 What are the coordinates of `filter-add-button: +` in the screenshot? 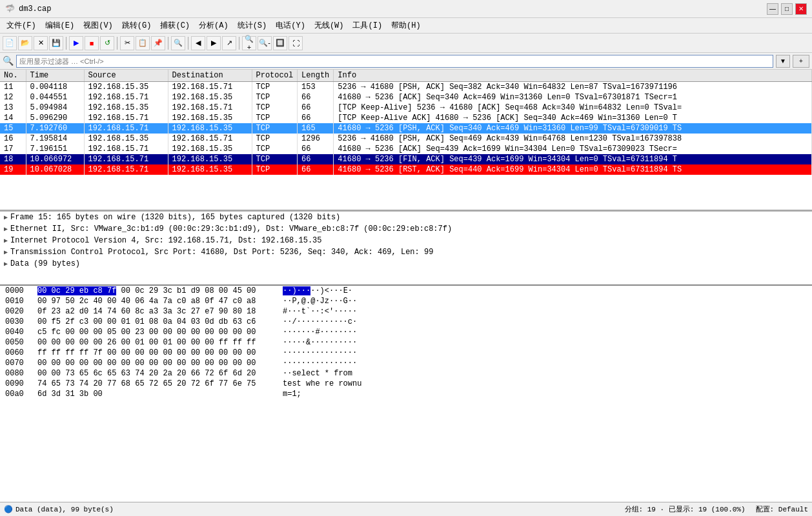 It's located at (801, 61).